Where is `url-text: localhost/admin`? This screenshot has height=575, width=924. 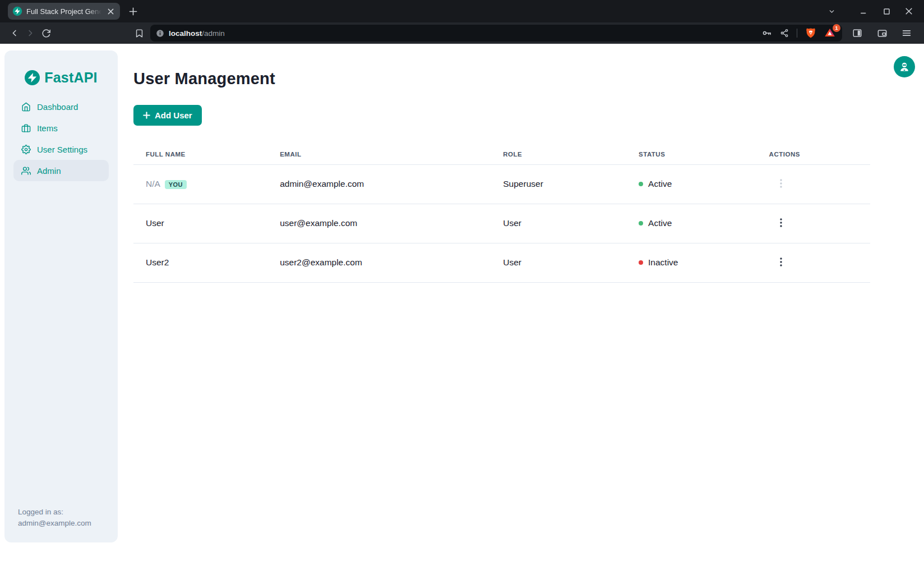 url-text: localhost/admin is located at coordinates (465, 34).